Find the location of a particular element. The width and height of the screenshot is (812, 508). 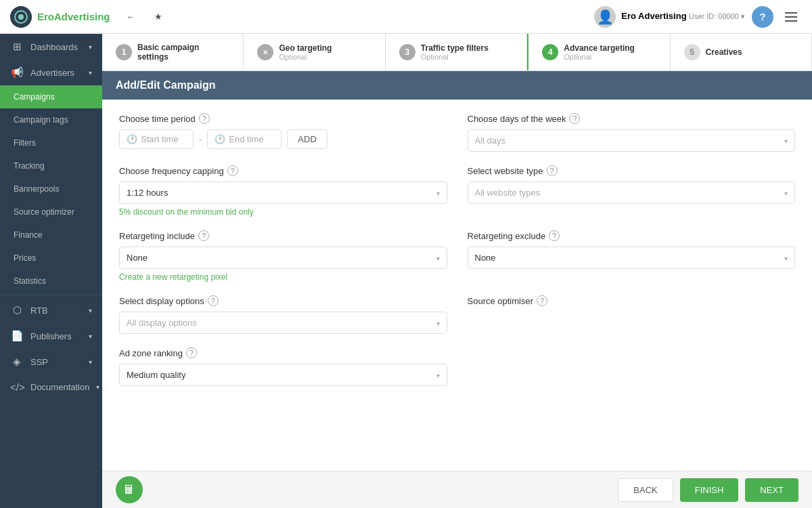

sidebar-item-ssp: ◈ SSP ▾ is located at coordinates (51, 362).